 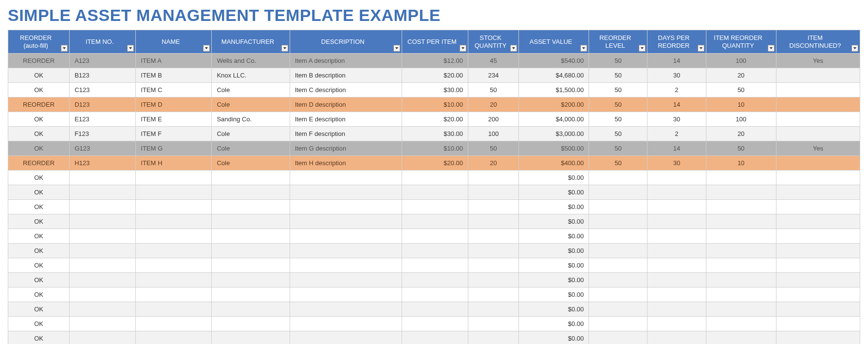 What do you see at coordinates (435, 61) in the screenshot?
I see `cell-cost: $12.00` at bounding box center [435, 61].